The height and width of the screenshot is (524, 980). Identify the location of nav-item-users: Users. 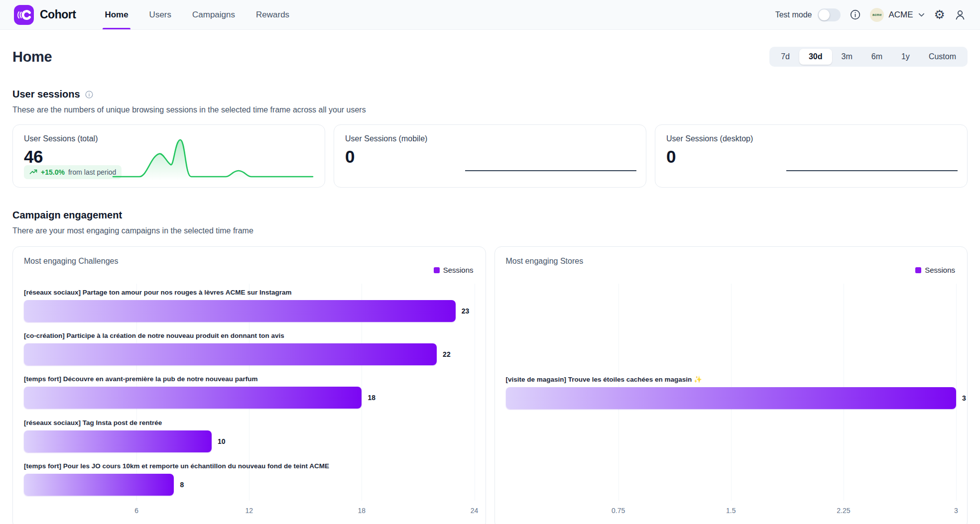
(160, 15).